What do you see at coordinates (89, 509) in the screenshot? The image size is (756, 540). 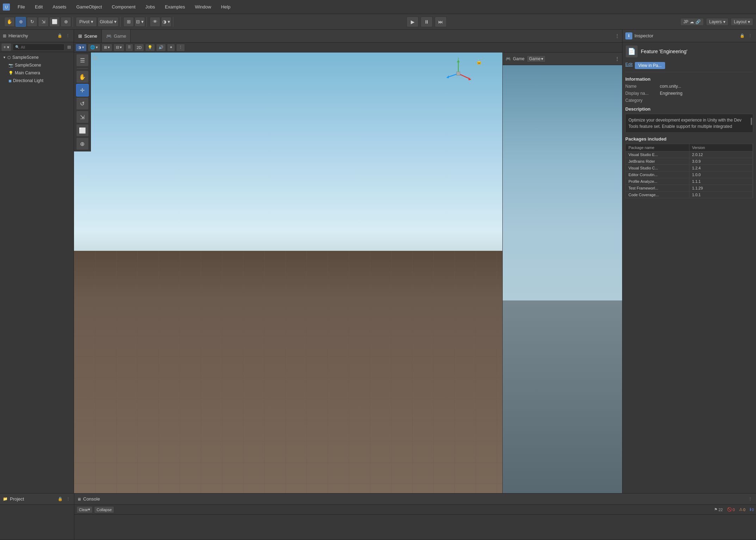 I see `clear-chevron: ▾` at bounding box center [89, 509].